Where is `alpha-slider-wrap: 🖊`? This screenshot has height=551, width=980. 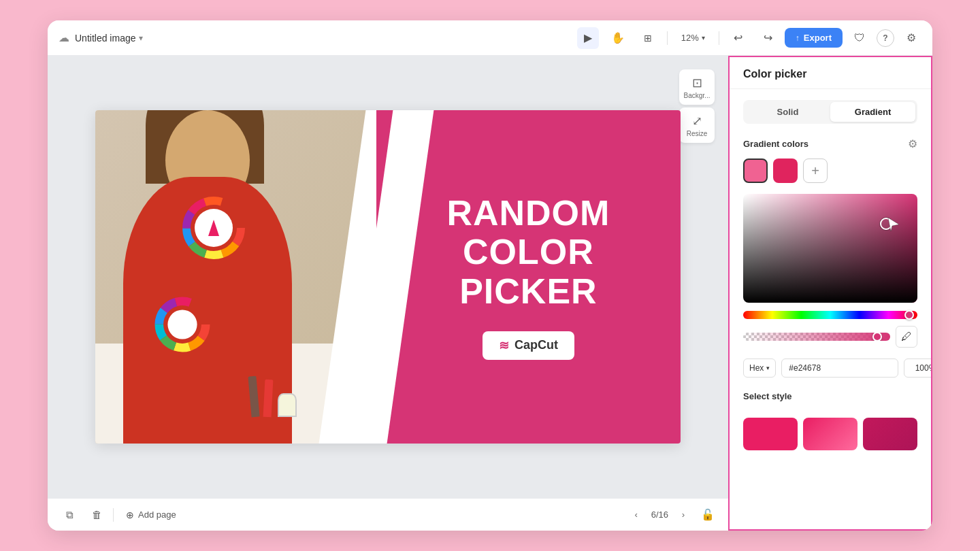
alpha-slider-wrap: 🖊 is located at coordinates (830, 337).